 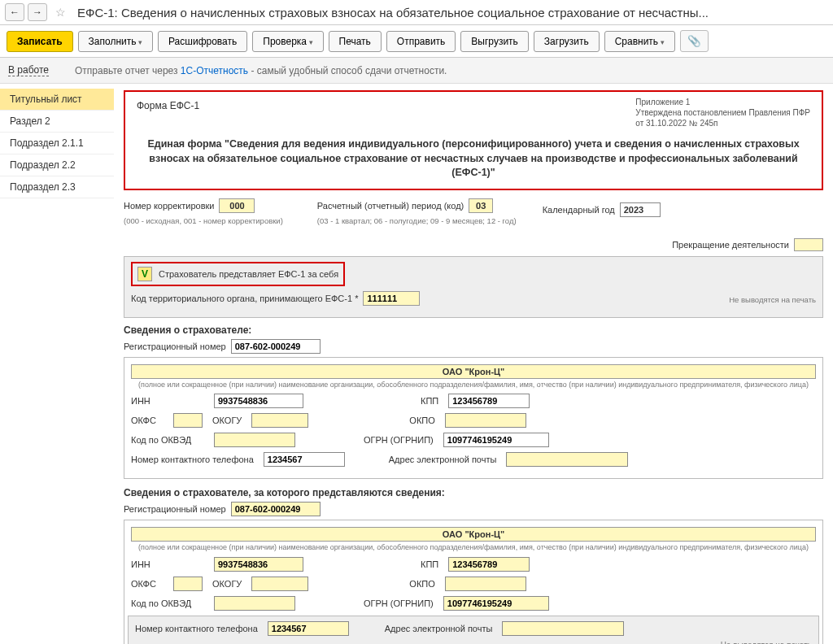 I want to click on org-name: ОАО "Крон-Ц", so click(x=473, y=372).